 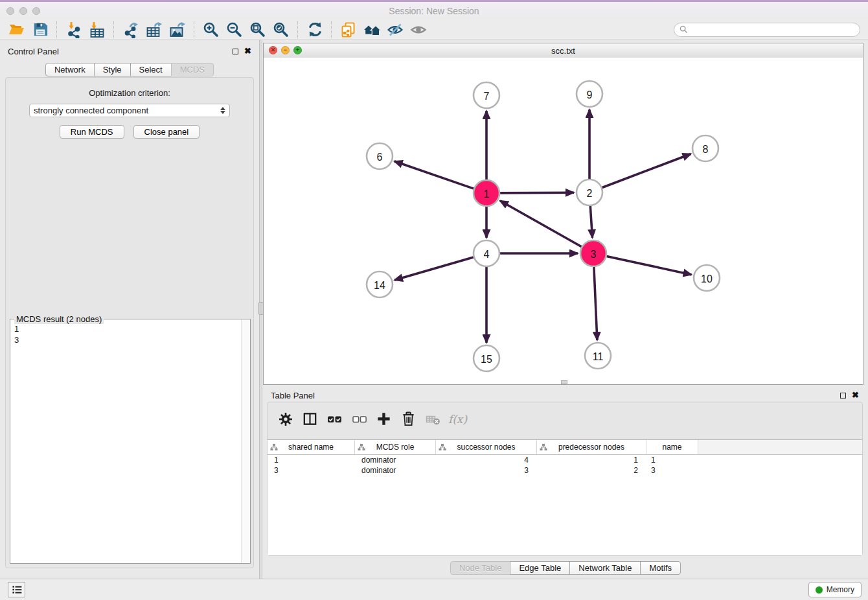 I want to click on close-panel-button: Close panel, so click(x=167, y=132).